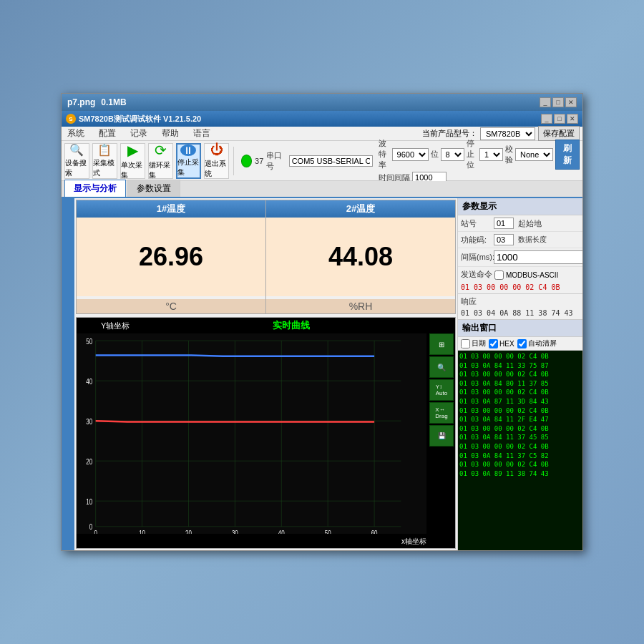 The height and width of the screenshot is (644, 644). What do you see at coordinates (308, 119) in the screenshot?
I see `app-title: SM7820B测试调试软件 V1.21.5.20` at bounding box center [308, 119].